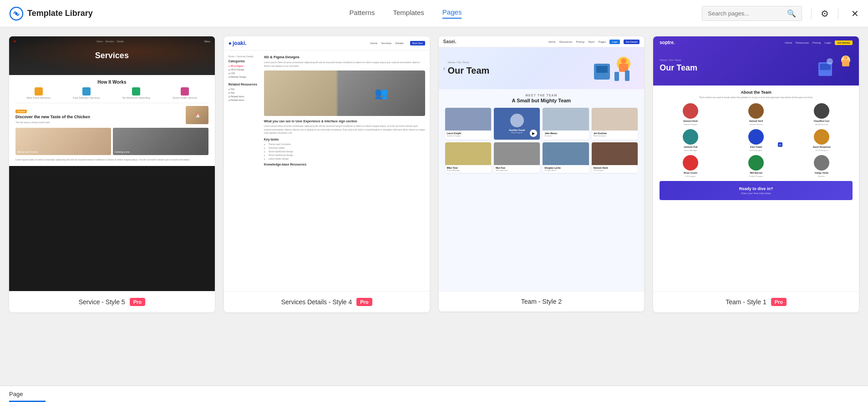 Image resolution: width=868 pixels, height=402 pixels. What do you see at coordinates (60, 14) in the screenshot?
I see `logo-text: Template Library` at bounding box center [60, 14].